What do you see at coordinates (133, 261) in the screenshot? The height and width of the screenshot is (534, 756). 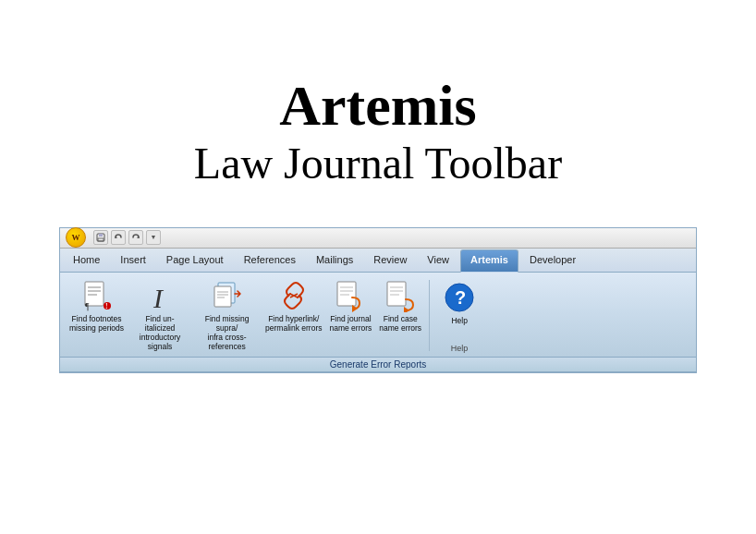 I see `tab-insert: Insert` at bounding box center [133, 261].